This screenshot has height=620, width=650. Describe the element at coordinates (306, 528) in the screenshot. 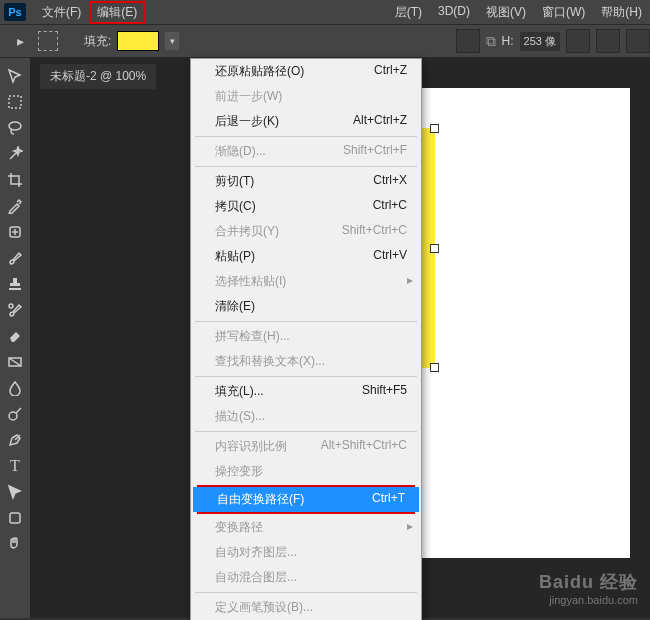

I see `menu-item: 变换路径▸` at that location.